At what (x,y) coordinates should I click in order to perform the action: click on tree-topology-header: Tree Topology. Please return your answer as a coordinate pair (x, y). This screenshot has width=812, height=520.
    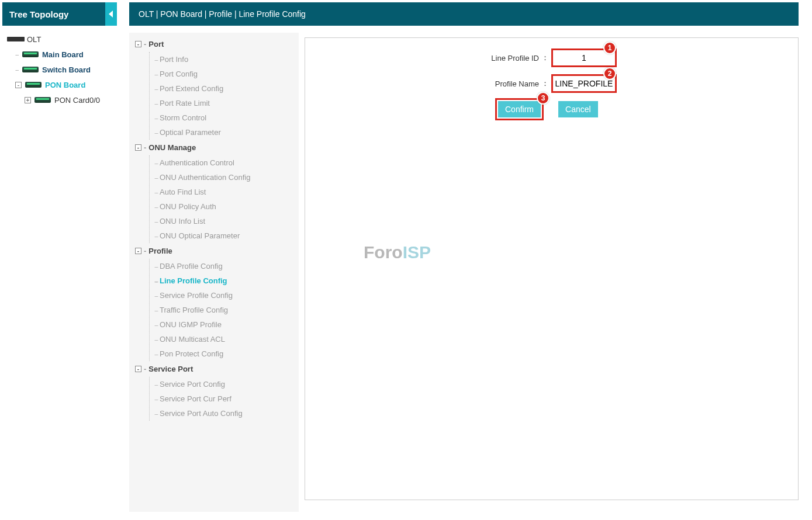
    Looking at the image, I should click on (60, 14).